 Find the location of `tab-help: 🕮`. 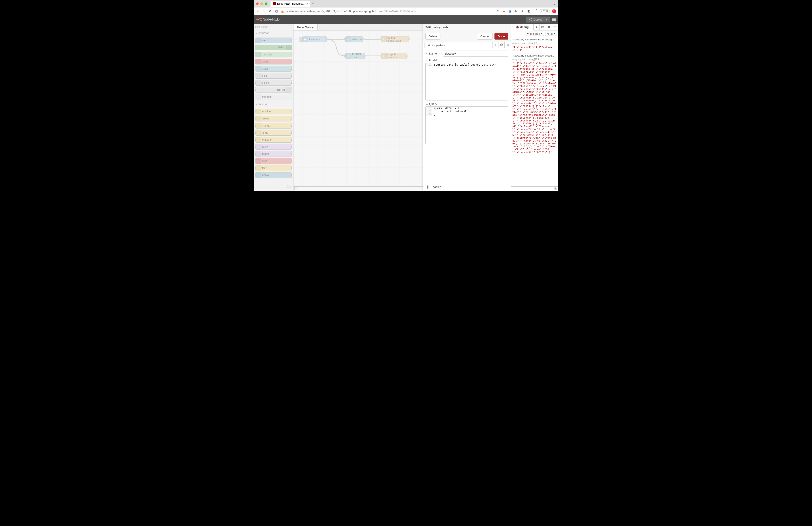

tab-help: 🕮 is located at coordinates (543, 27).